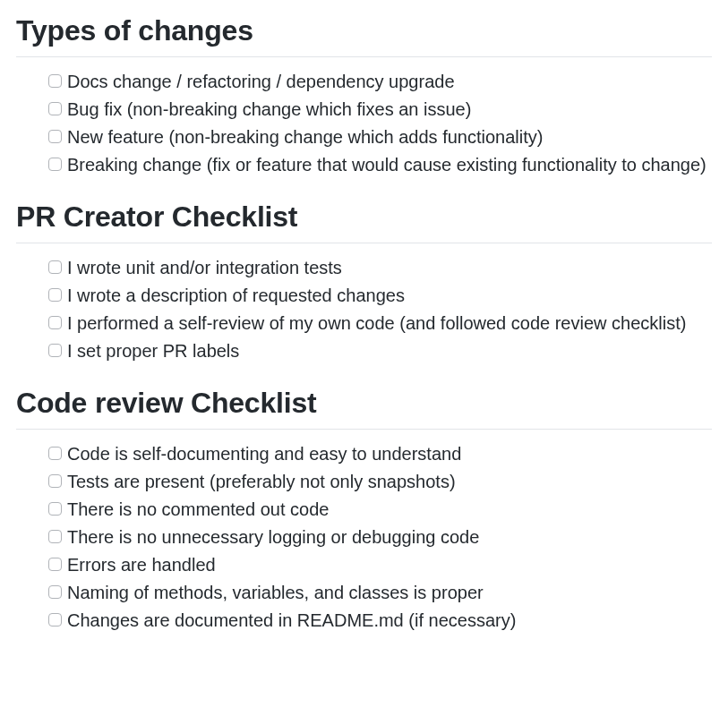 Image resolution: width=728 pixels, height=716 pixels. Describe the element at coordinates (390, 109) in the screenshot. I see `item-label: Bug fix (non-breaking change which fixes…` at that location.